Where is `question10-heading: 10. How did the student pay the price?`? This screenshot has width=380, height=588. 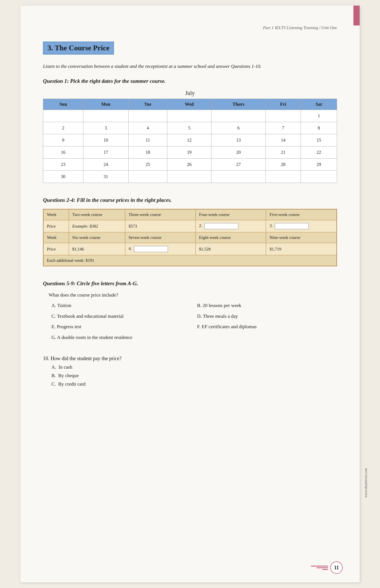 question10-heading: 10. How did the student pay the price? is located at coordinates (190, 358).